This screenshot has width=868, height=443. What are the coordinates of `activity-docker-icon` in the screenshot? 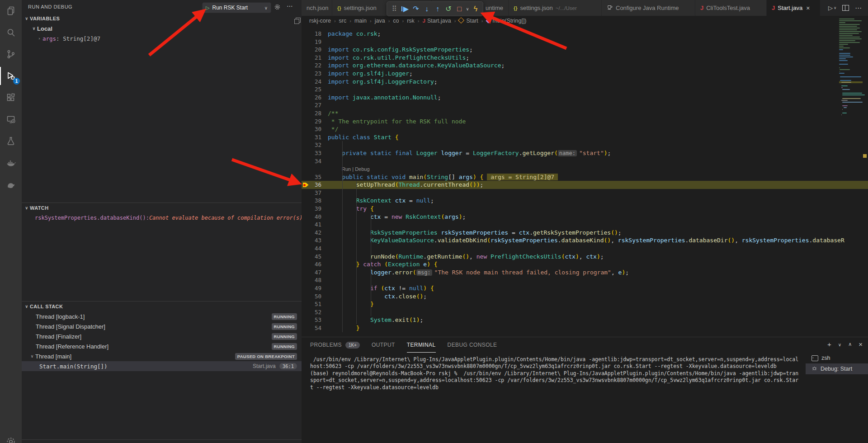 It's located at (11, 163).